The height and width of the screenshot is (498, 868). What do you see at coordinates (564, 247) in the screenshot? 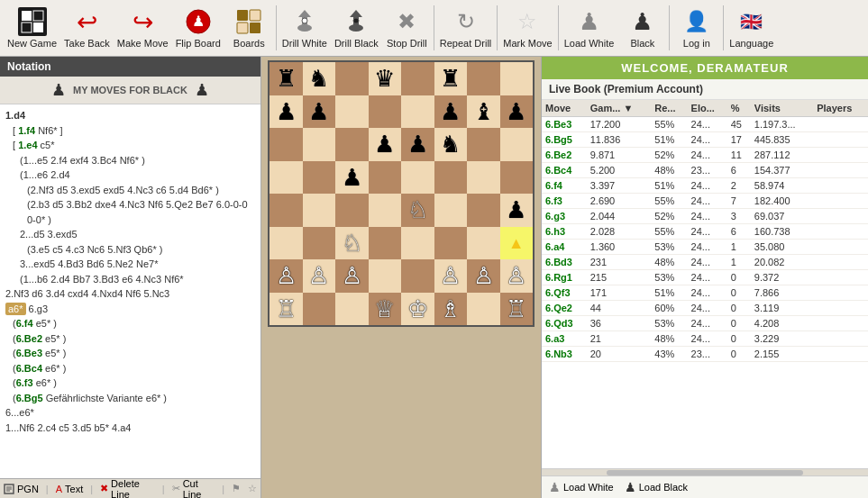
I see `move-cell-8: 6.a4` at bounding box center [564, 247].